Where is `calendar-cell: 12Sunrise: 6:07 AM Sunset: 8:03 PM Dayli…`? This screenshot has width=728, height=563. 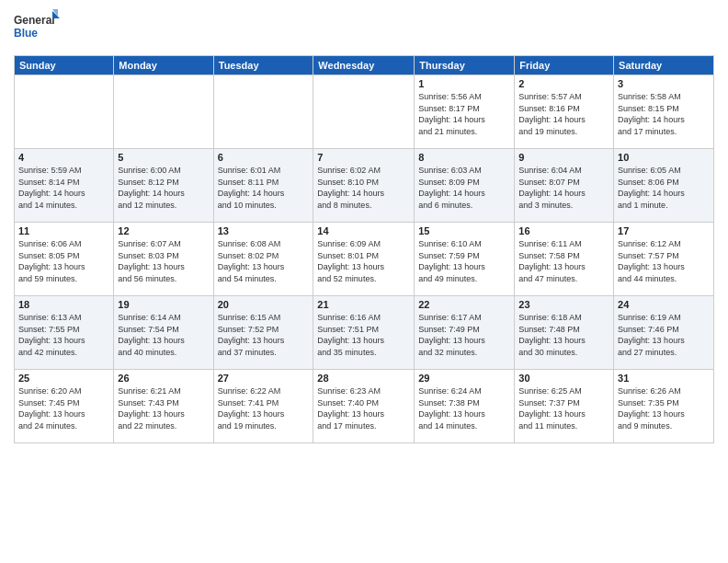 calendar-cell: 12Sunrise: 6:07 AM Sunset: 8:03 PM Dayli… is located at coordinates (164, 259).